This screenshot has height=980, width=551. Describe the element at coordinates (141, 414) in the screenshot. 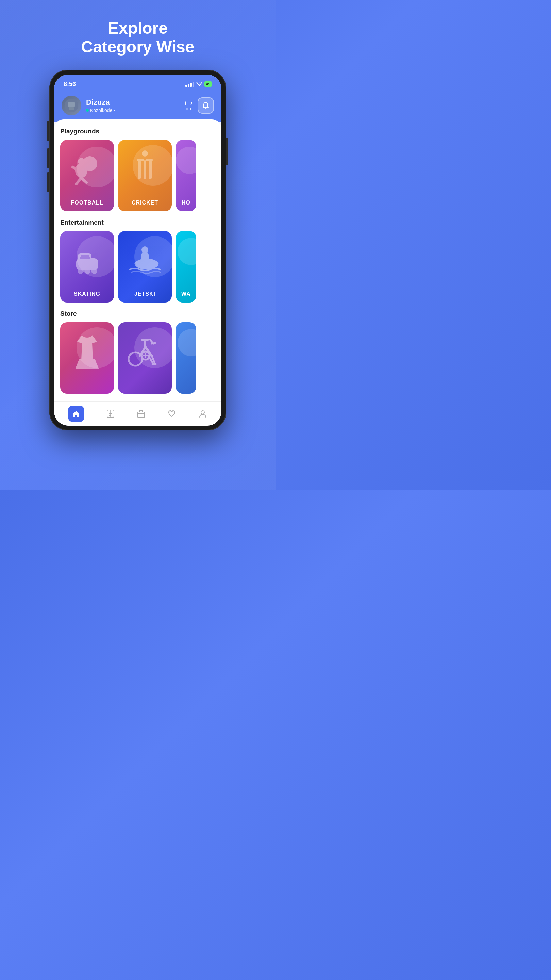

I see `nav-box` at that location.